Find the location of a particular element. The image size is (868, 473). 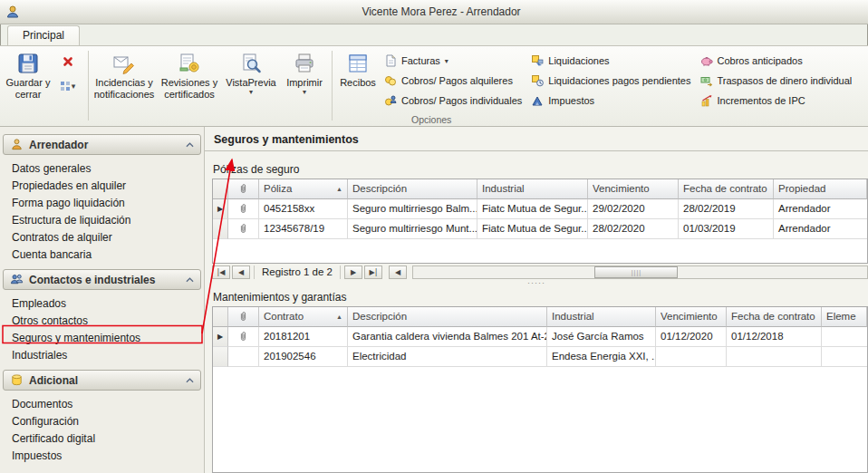

cell-fecha-contrato: 28/02/2019 is located at coordinates (727, 209).